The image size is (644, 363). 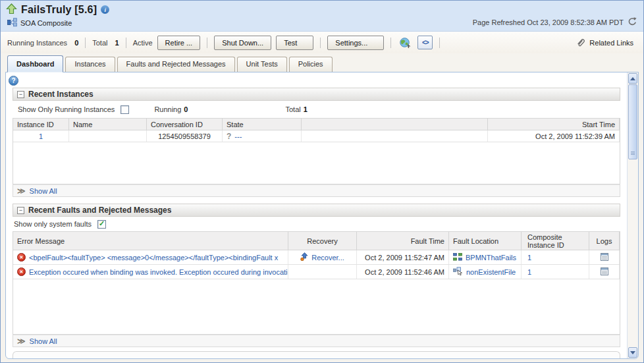 I want to click on tab-unit-tests: Unit Tests, so click(x=262, y=65).